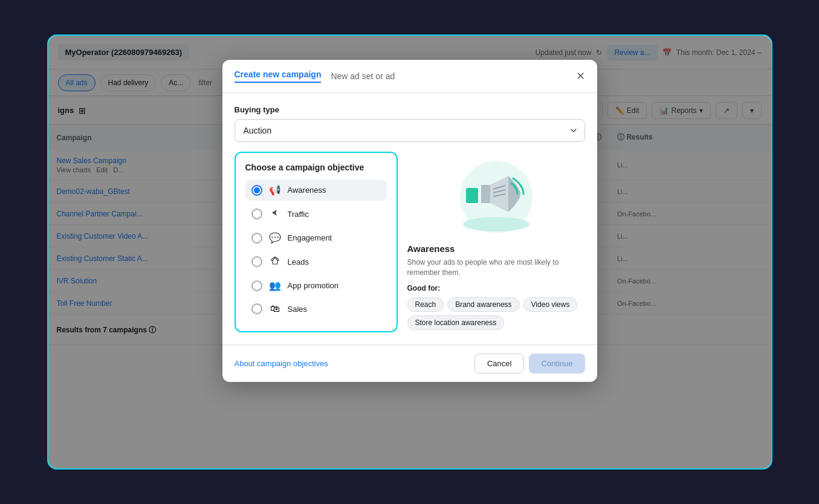  What do you see at coordinates (257, 238) in the screenshot?
I see `radio-engagement` at bounding box center [257, 238].